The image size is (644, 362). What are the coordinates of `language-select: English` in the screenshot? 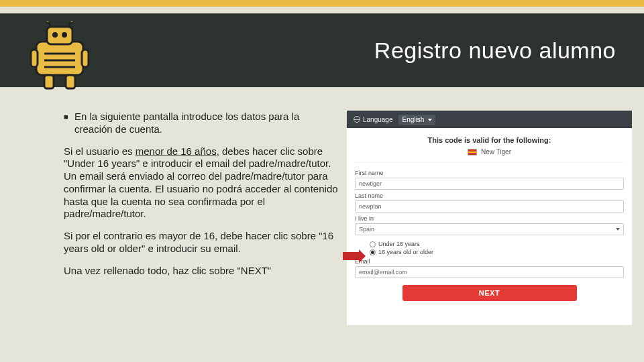 It's located at (417, 119).